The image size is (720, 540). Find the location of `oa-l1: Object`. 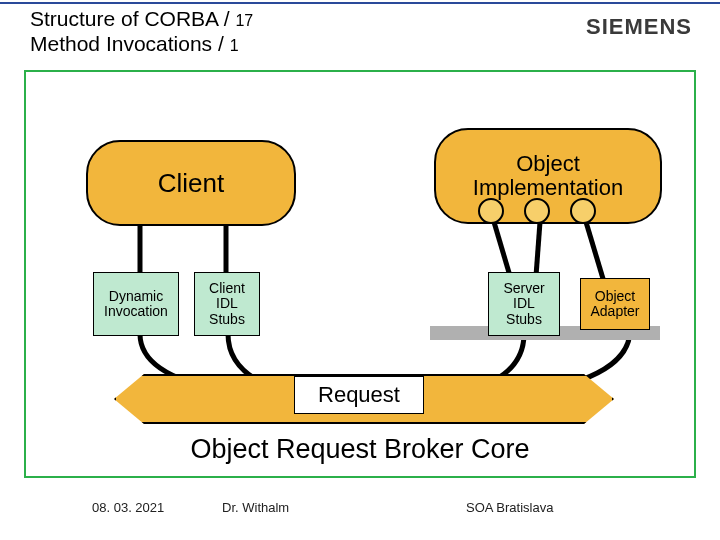

oa-l1: Object is located at coordinates (615, 296).